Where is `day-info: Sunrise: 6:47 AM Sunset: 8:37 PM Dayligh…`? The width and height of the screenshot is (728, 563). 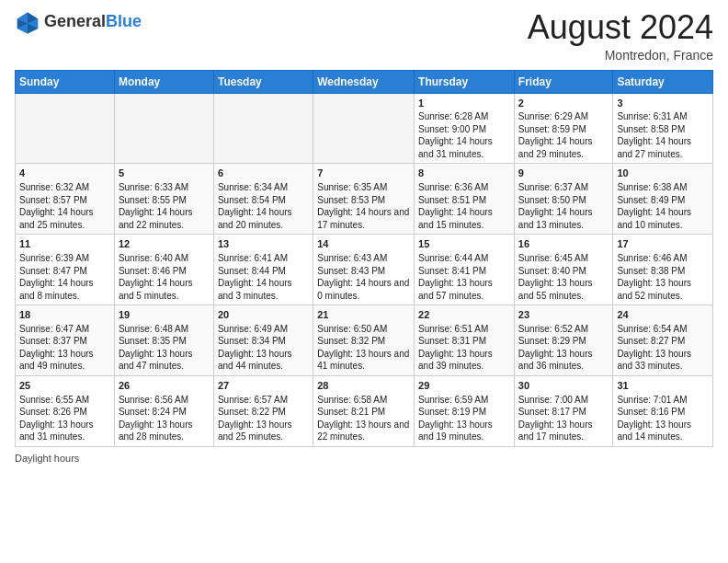
day-info: Sunrise: 6:47 AM Sunset: 8:37 PM Dayligh… is located at coordinates (64, 348).